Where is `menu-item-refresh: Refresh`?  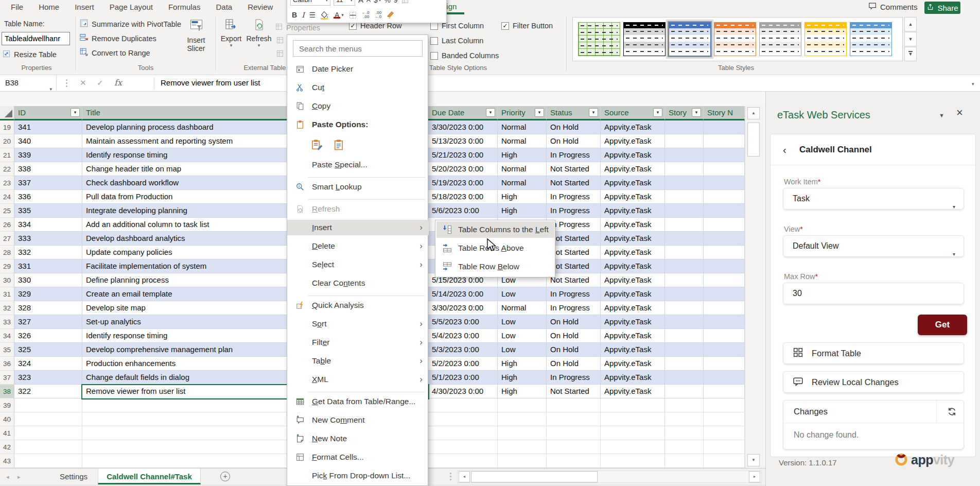 menu-item-refresh: Refresh is located at coordinates (358, 209).